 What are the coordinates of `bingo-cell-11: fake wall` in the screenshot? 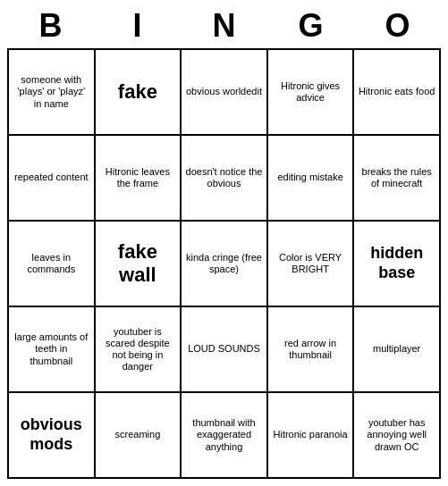 It's located at (139, 264).